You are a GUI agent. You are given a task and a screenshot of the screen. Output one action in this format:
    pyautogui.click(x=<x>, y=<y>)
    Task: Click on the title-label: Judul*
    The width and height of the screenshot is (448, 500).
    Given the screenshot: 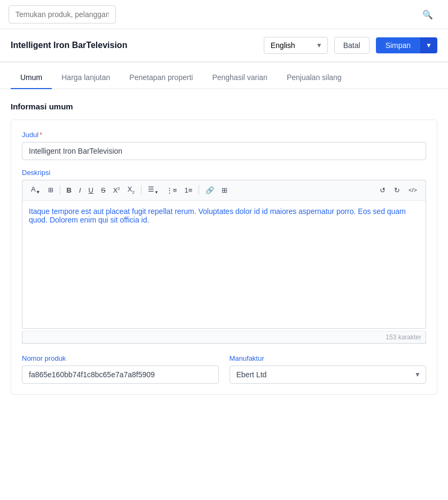 What is the action you would take?
    pyautogui.click(x=224, y=134)
    